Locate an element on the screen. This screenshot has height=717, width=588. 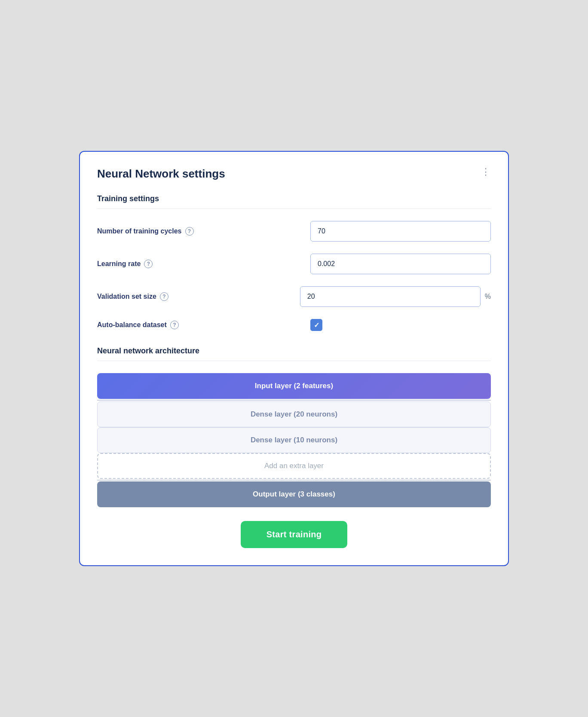
card-title: Neural Network settings is located at coordinates (161, 174).